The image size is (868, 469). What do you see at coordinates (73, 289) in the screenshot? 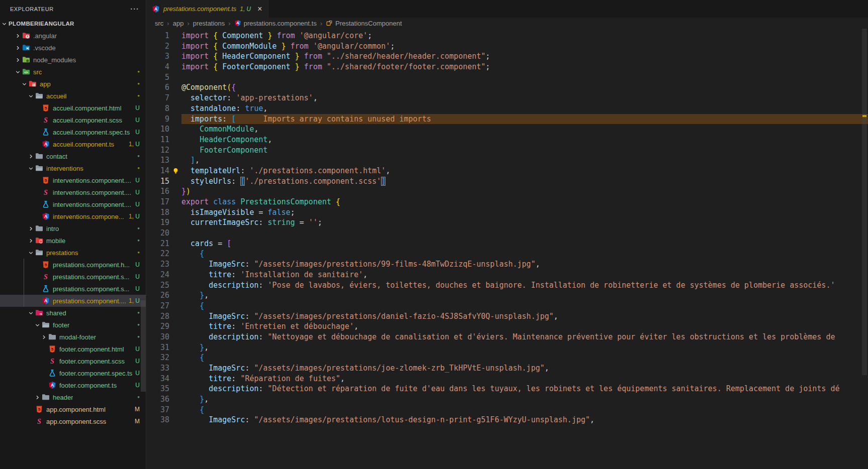
I see `tree-file-prestations-component-s-: prestations.component.s...U` at bounding box center [73, 289].